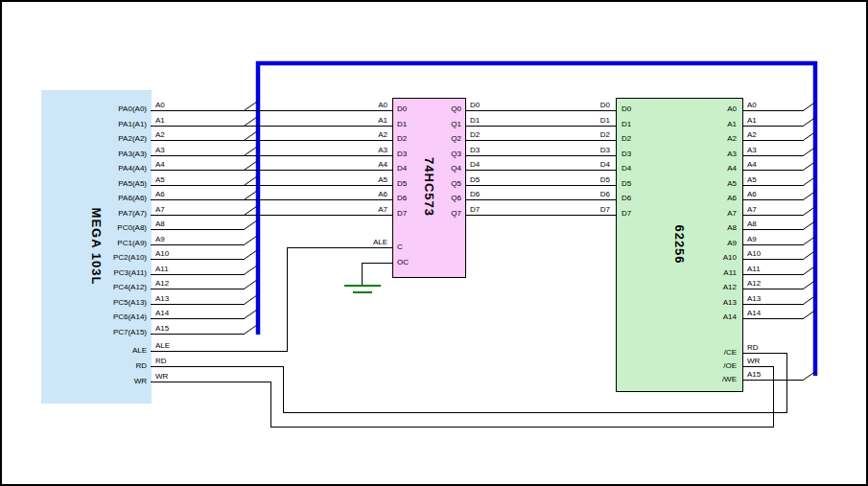 The height and width of the screenshot is (486, 868). What do you see at coordinates (773, 215) in the screenshot?
I see `ram-address-wires` at bounding box center [773, 215].